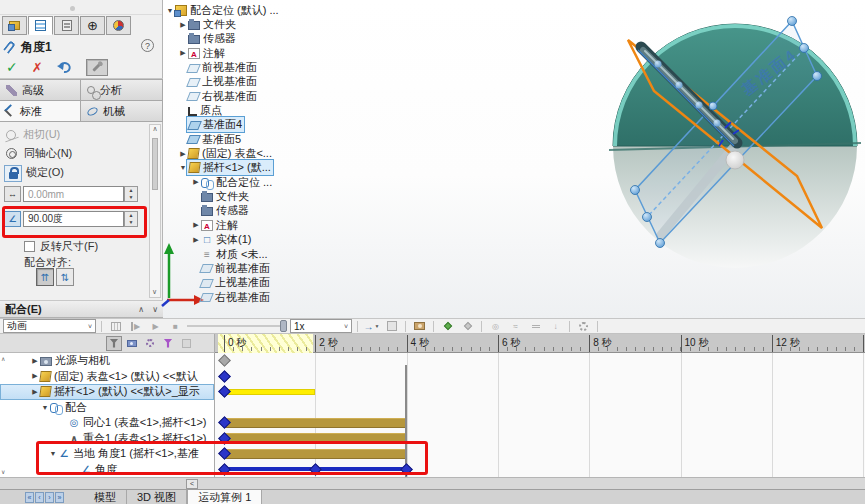 The image size is (865, 504). What do you see at coordinates (150, 344) in the screenshot?
I see `filter-driving-button` at bounding box center [150, 344].